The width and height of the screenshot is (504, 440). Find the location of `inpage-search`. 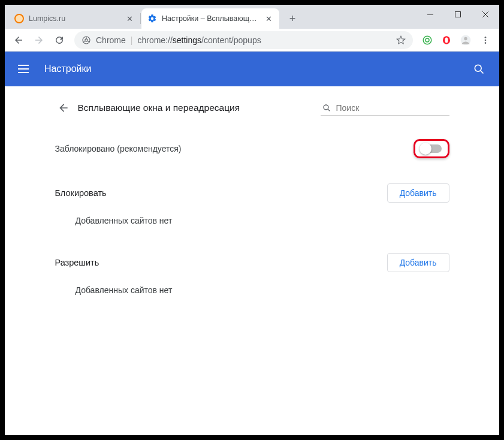

inpage-search is located at coordinates (385, 108).